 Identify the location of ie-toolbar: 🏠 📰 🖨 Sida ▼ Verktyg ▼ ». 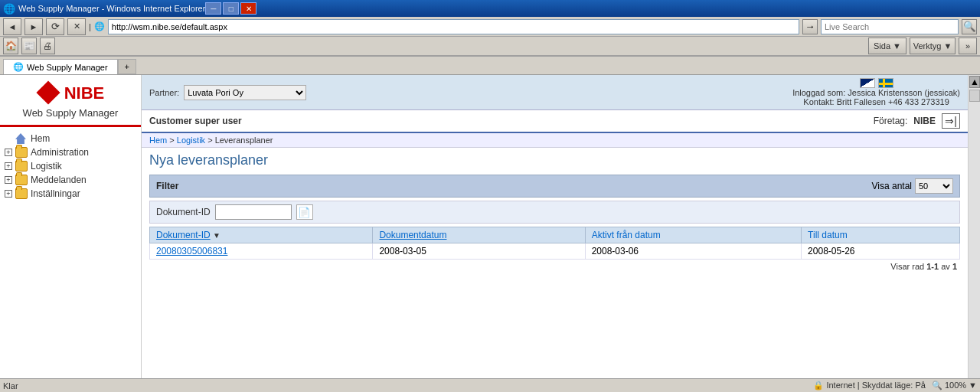
(490, 47).